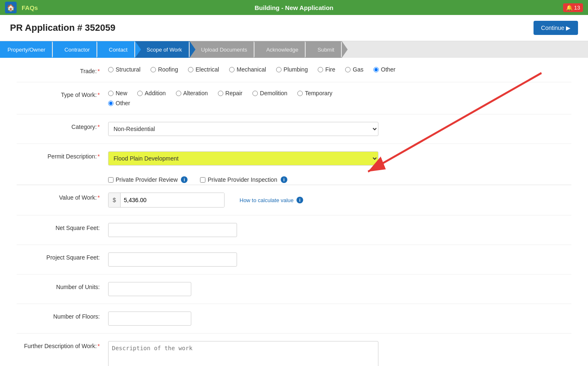 The image size is (588, 366). Describe the element at coordinates (118, 50) in the screenshot. I see `step-label: Contact` at that location.